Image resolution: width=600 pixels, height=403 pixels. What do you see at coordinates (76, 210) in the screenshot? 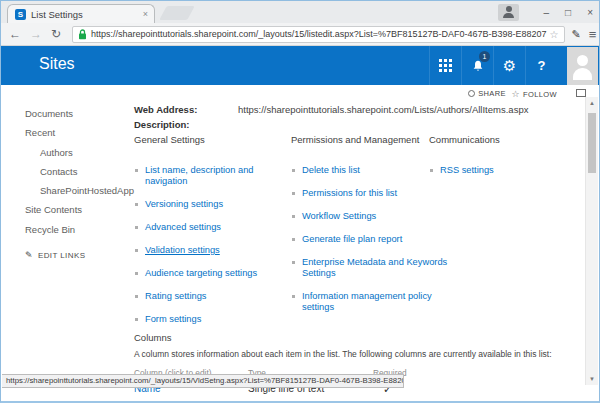
I see `sidebar-item-site-contents: Site Contents` at bounding box center [76, 210].